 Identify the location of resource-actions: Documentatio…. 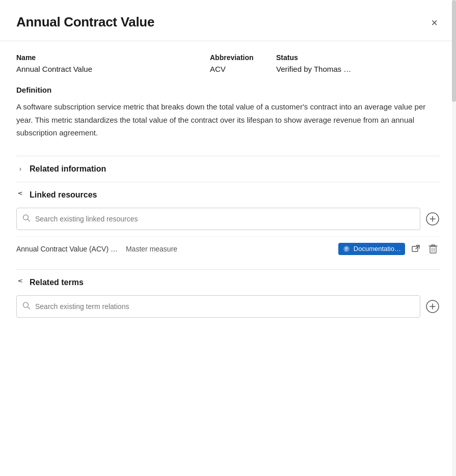
(389, 249).